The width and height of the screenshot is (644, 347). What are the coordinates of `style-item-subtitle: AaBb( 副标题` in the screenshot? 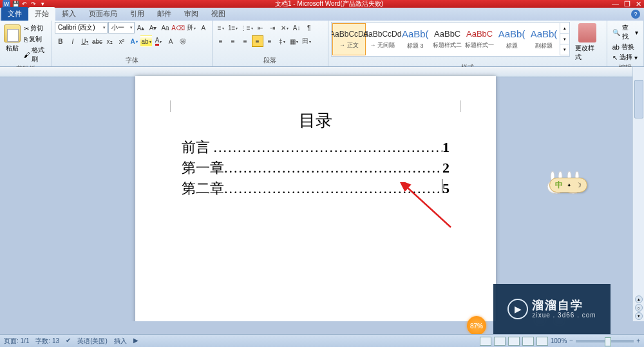 It's located at (544, 39).